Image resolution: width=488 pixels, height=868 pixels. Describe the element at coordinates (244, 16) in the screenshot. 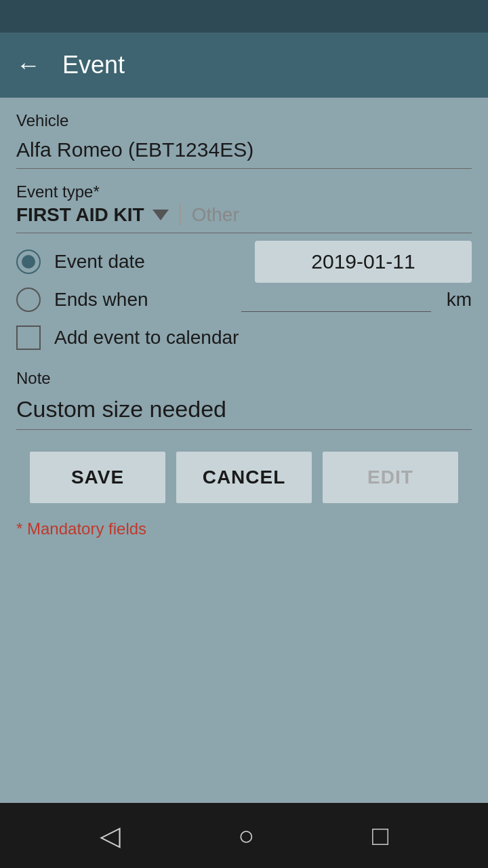

I see `status-bar` at that location.